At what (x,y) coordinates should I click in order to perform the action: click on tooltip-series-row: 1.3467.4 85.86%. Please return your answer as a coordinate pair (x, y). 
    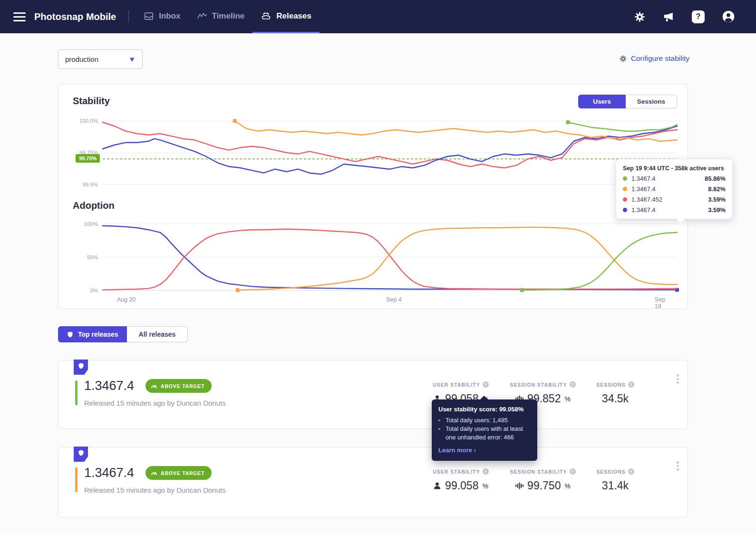
    Looking at the image, I should click on (674, 179).